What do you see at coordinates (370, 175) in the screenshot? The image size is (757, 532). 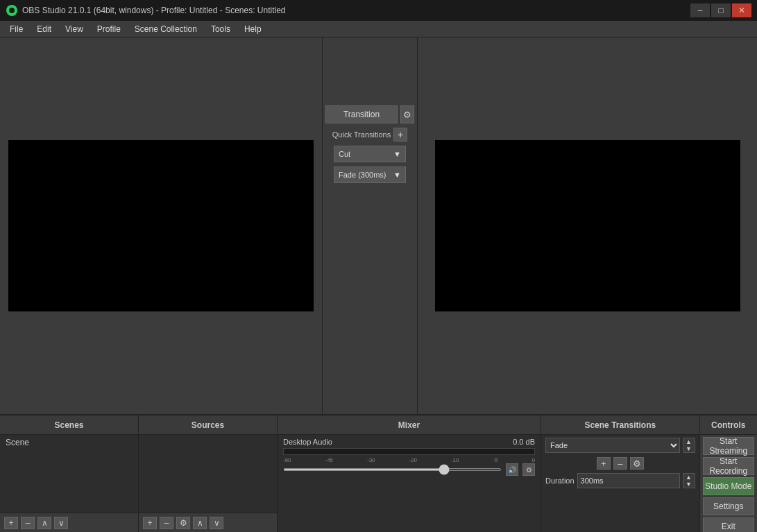 I see `fade-dropdown-button: Fade (300ms) ▼` at bounding box center [370, 175].